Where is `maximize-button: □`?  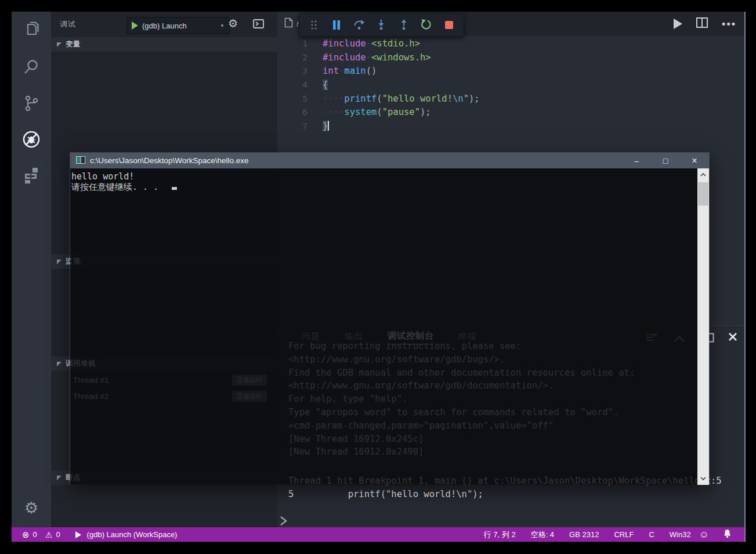
maximize-button: □ is located at coordinates (665, 160).